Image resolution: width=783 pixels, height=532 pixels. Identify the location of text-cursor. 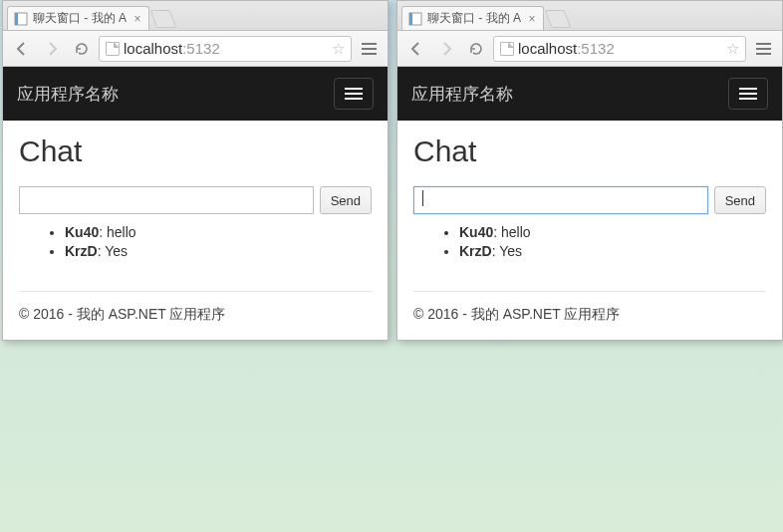
(422, 198).